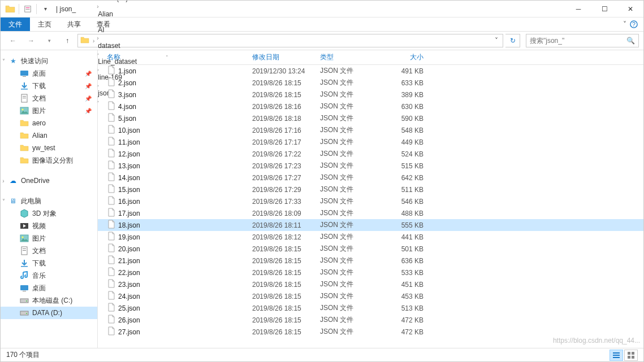 The image size is (644, 362). Describe the element at coordinates (371, 272) in the screenshot. I see `file-row: 22.json 2019/8/26 18:15 JSON 文件 533 KB` at that location.